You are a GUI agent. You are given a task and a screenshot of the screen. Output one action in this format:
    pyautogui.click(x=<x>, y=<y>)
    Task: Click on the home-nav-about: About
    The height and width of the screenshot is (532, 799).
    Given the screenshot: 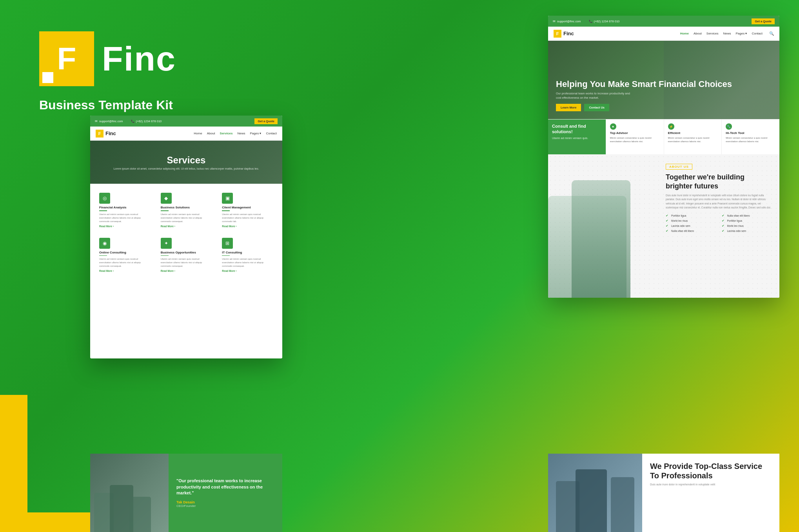 What is the action you would take?
    pyautogui.click(x=698, y=34)
    